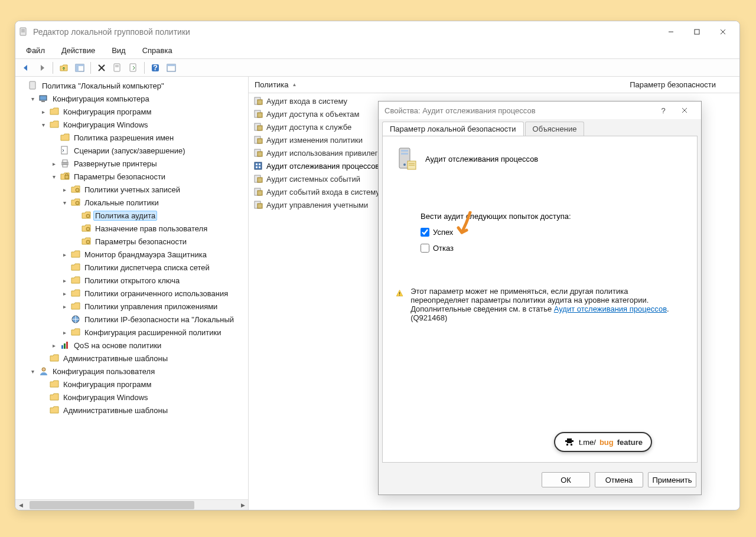  What do you see at coordinates (143, 112) in the screenshot?
I see `tree-item: ▸Конфигурация программ` at bounding box center [143, 112].